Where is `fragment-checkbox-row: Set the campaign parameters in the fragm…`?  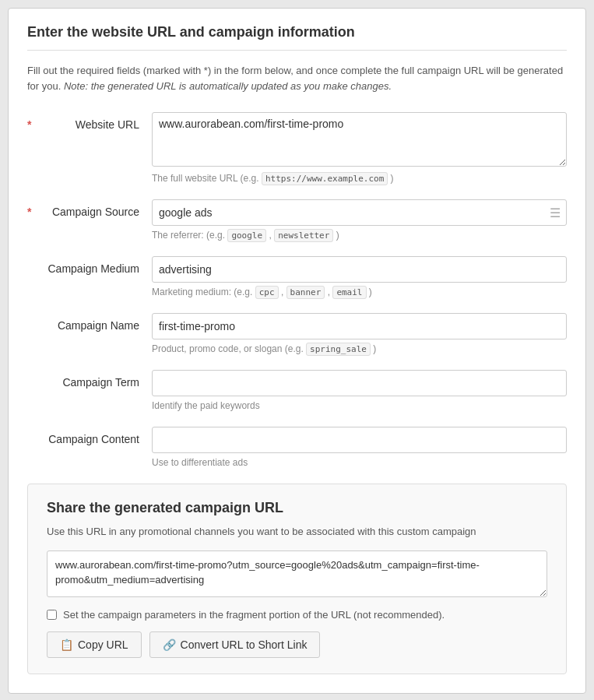 fragment-checkbox-row: Set the campaign parameters in the fragm… is located at coordinates (297, 615).